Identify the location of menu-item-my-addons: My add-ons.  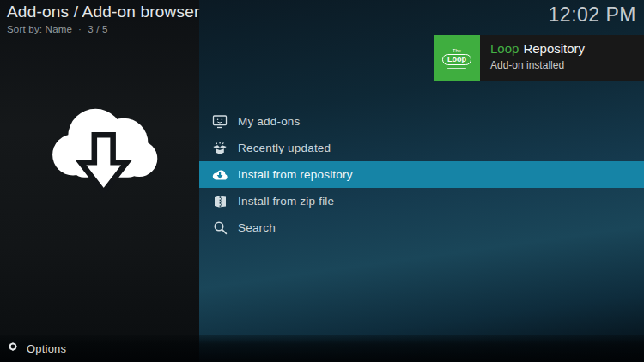
(422, 122).